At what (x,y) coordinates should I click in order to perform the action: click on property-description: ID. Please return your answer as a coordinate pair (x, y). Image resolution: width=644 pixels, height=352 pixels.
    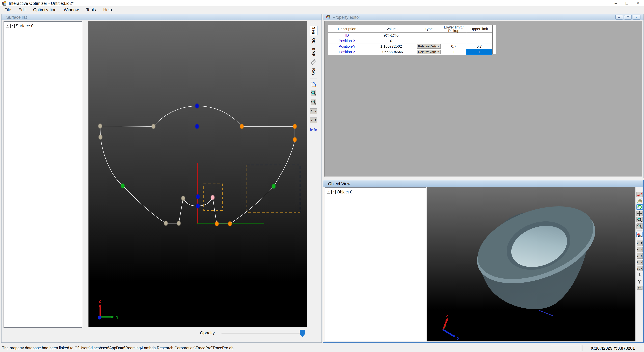
    Looking at the image, I should click on (347, 35).